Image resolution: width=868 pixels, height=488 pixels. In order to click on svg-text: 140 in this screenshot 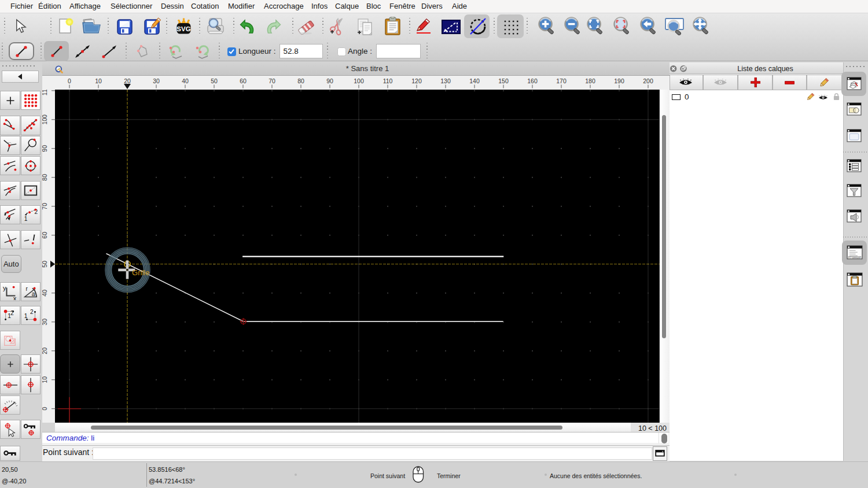, I will do `click(475, 81)`.